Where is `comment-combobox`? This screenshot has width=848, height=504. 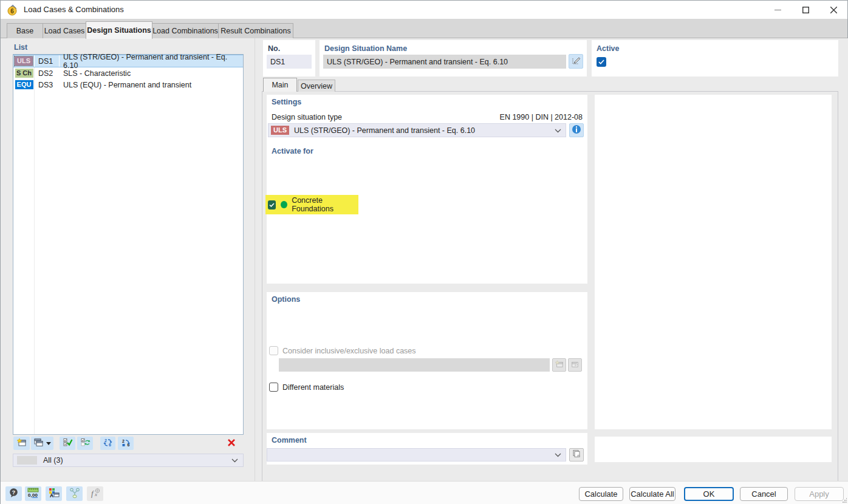 comment-combobox is located at coordinates (417, 455).